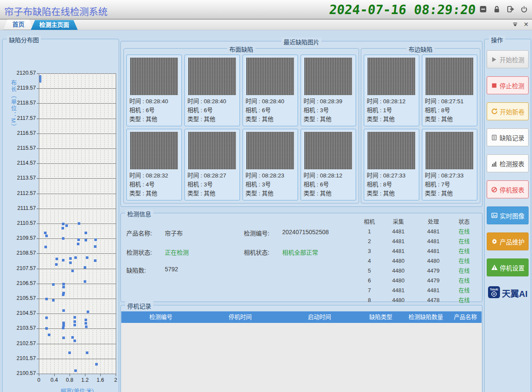 The image size is (532, 392). Describe the element at coordinates (508, 59) in the screenshot. I see `start-detection-button: 开始检测` at that location.